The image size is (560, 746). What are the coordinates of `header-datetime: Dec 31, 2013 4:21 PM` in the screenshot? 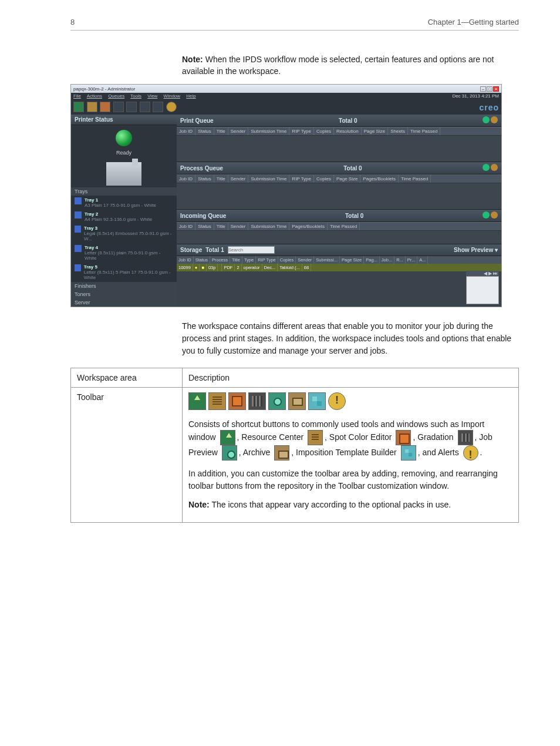 It's located at (475, 96).